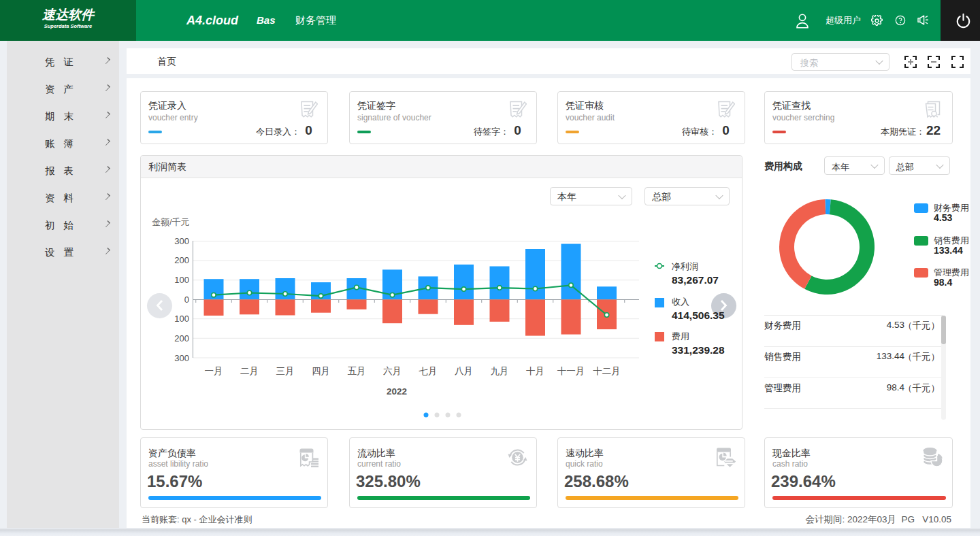  Describe the element at coordinates (696, 280) in the screenshot. I see `svg-text: 83,267.07` at that location.